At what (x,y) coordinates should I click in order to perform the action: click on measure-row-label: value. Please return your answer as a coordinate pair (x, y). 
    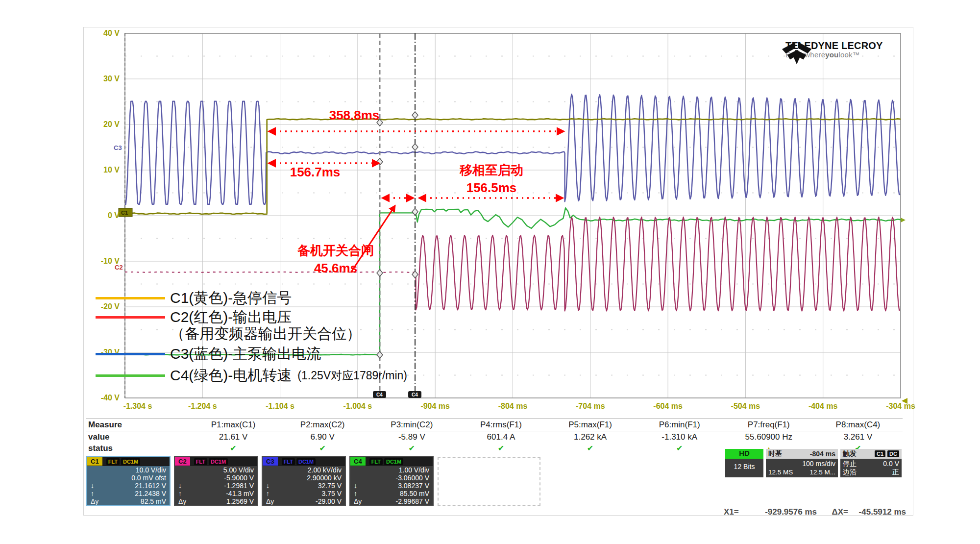
    Looking at the image, I should click on (137, 437).